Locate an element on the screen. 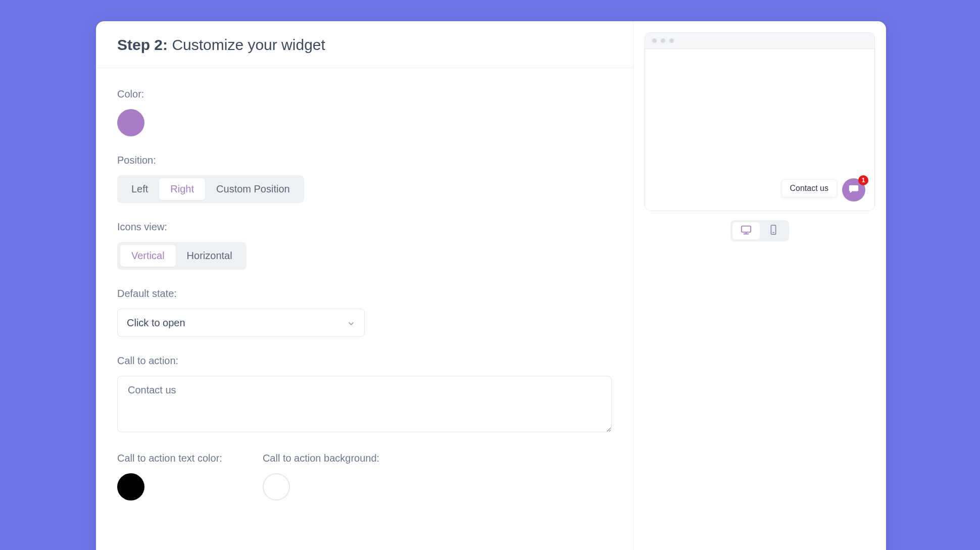 This screenshot has width=980, height=550. field-cta-bg: Call to action background: is located at coordinates (321, 477).